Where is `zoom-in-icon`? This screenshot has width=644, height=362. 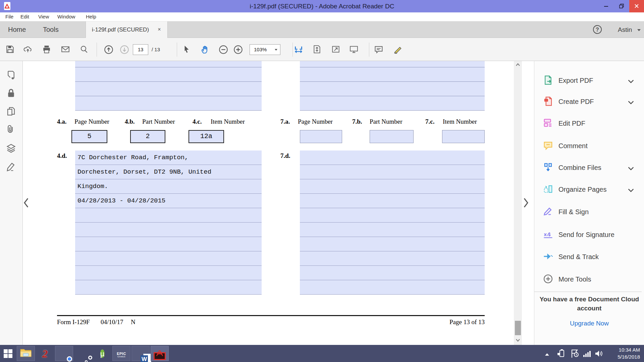
zoom-in-icon is located at coordinates (238, 50).